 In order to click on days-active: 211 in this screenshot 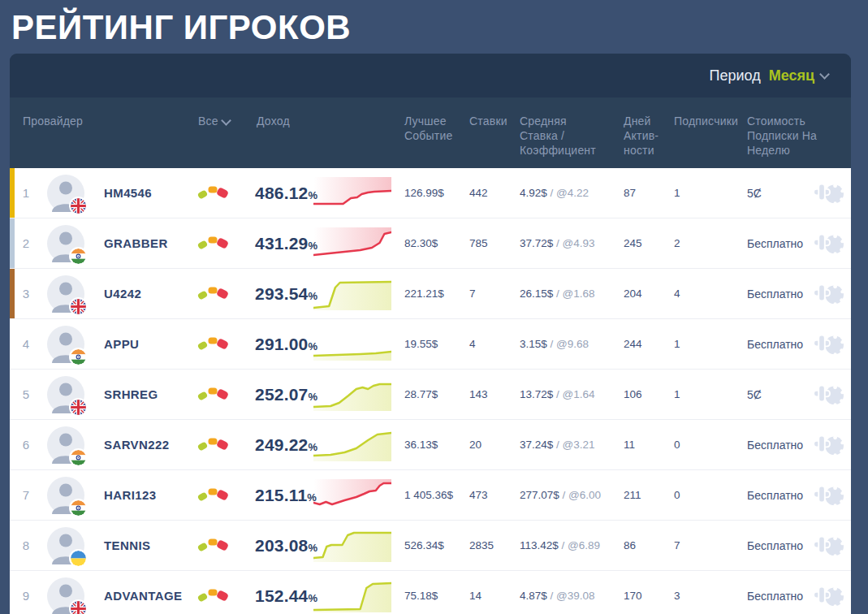, I will do `click(634, 495)`.